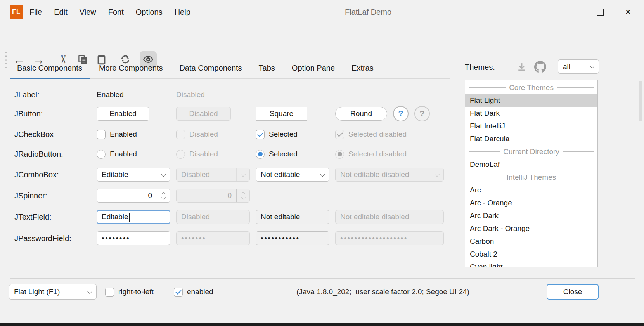  Describe the element at coordinates (129, 217) in the screenshot. I see `text-caret` at that location.